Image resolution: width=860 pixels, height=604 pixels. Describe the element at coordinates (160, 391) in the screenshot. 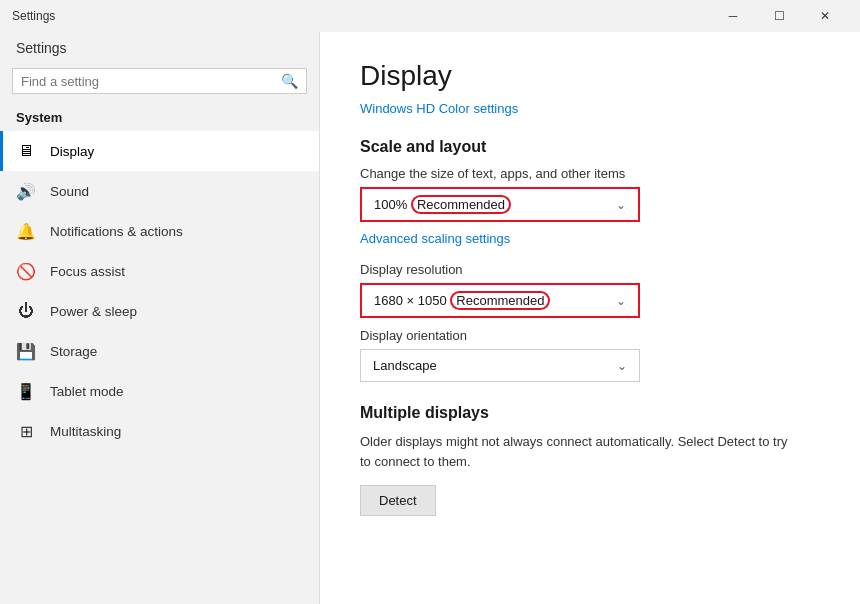

I see `sidebar-item-tablet: 📱 Tablet mode` at that location.